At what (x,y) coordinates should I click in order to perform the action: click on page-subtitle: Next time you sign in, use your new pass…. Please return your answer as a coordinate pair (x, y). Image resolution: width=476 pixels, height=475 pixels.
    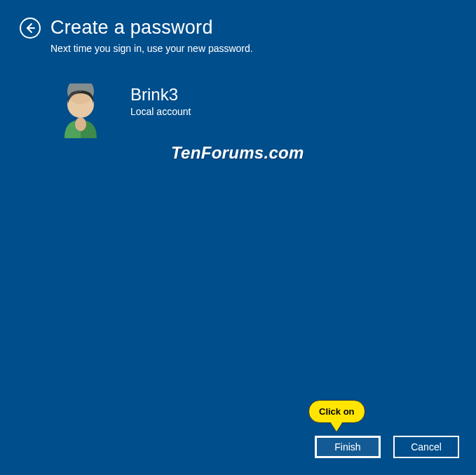
    Looking at the image, I should click on (238, 48).